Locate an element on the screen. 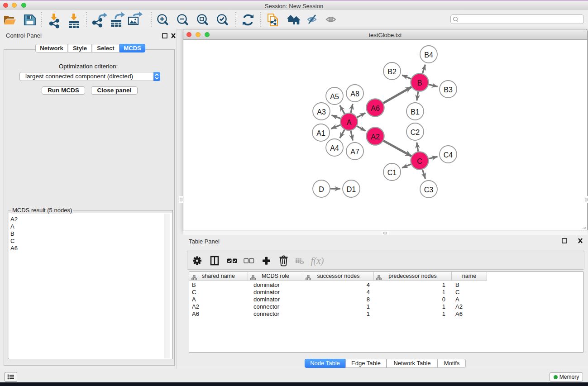 Image resolution: width=588 pixels, height=386 pixels. svg-text: f(x) is located at coordinates (317, 261).